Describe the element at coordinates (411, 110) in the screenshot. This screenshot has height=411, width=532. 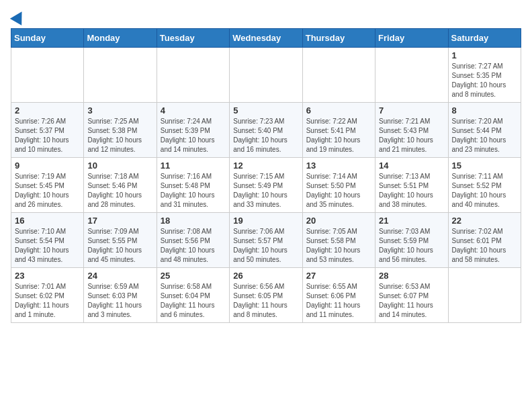
I see `day-number: 7` at that location.